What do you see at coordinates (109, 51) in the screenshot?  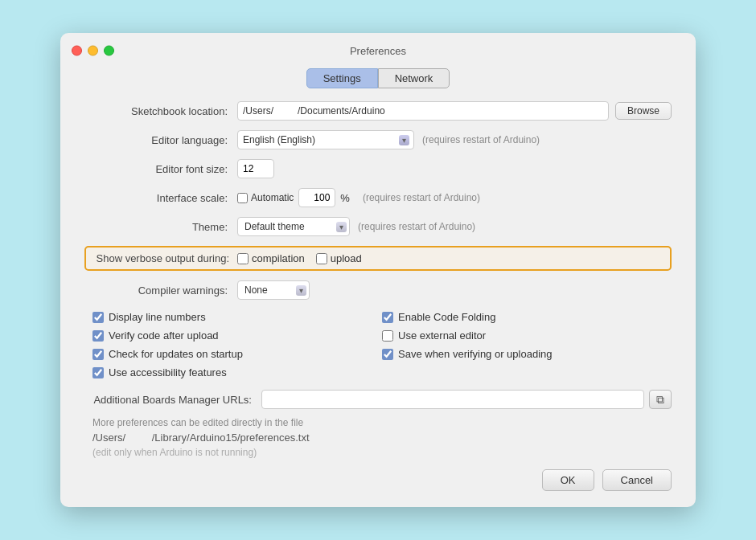 I see `maximize-button` at bounding box center [109, 51].